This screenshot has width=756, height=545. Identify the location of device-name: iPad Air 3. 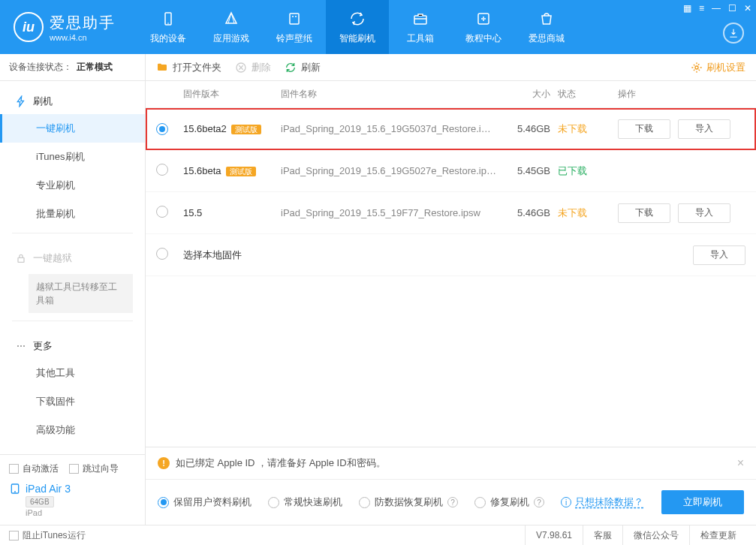
(48, 489).